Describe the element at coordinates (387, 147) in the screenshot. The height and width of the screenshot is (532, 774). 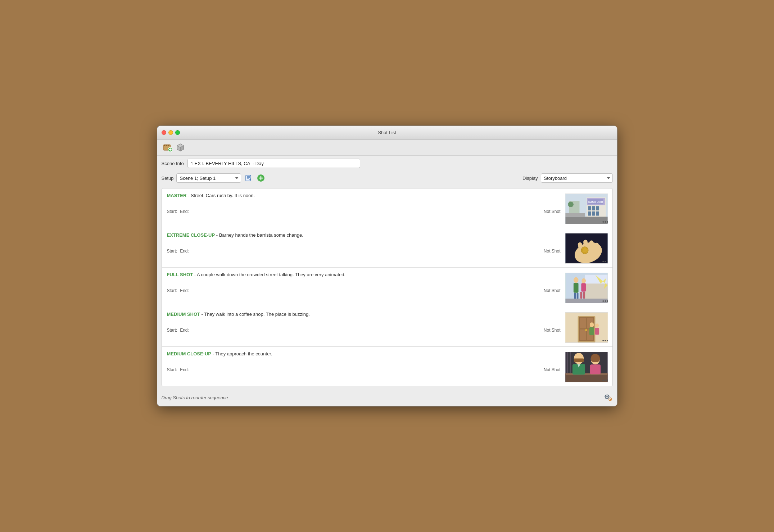
I see `toolbar` at that location.